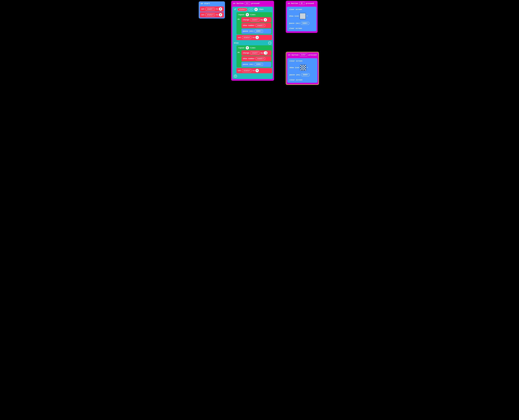 The image size is (519, 420). I want to click on do-section-2: do change count ▼ by -1, so click(254, 59).